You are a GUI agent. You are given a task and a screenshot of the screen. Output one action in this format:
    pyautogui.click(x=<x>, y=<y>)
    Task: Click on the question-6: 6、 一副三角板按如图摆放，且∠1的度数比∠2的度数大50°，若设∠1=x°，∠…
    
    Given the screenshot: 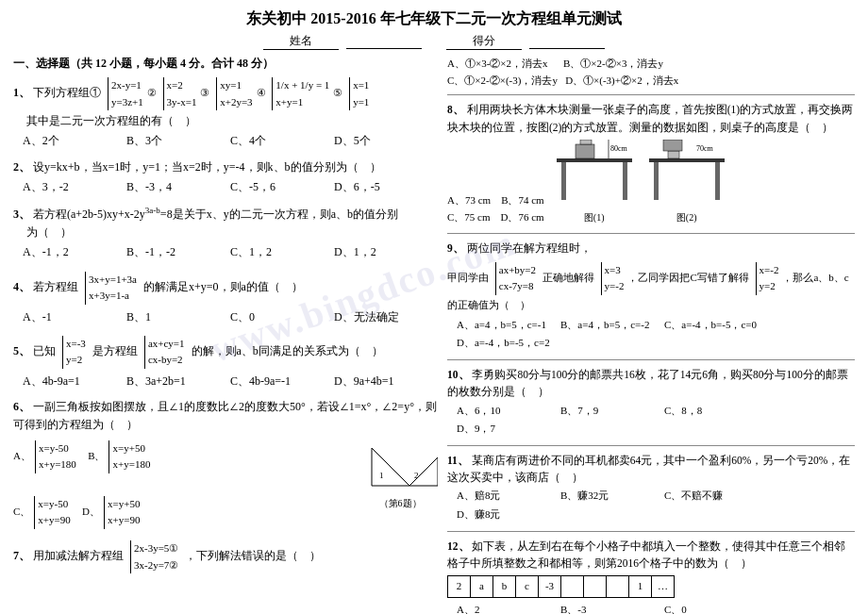 What is the action you would take?
    pyautogui.click(x=225, y=464)
    